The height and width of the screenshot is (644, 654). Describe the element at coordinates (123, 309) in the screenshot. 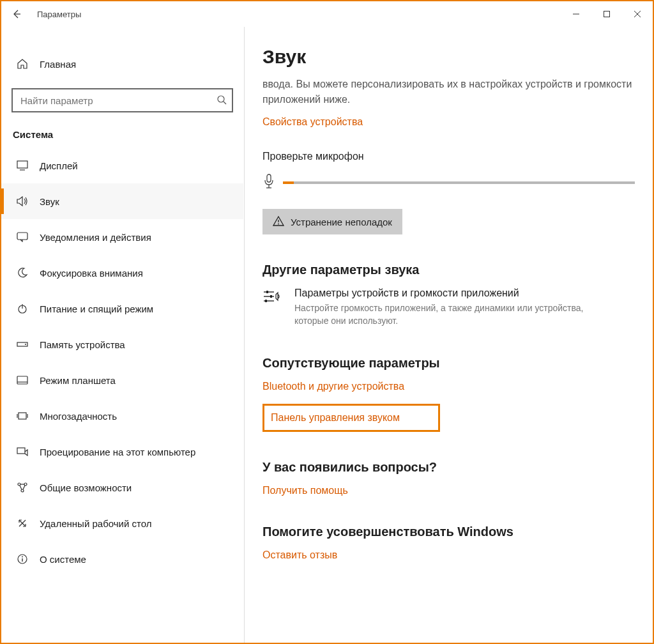

I see `sidebar-item-power: Питание и спящий режим` at that location.